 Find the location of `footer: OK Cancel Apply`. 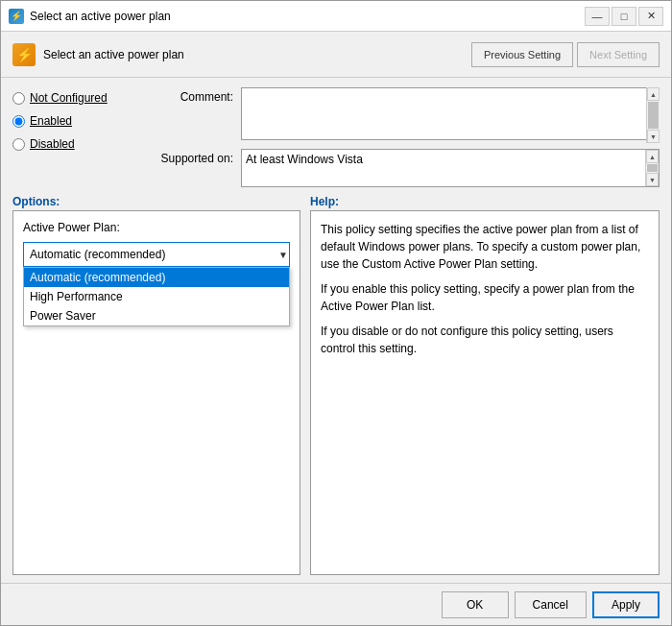

footer: OK Cancel Apply is located at coordinates (336, 604).